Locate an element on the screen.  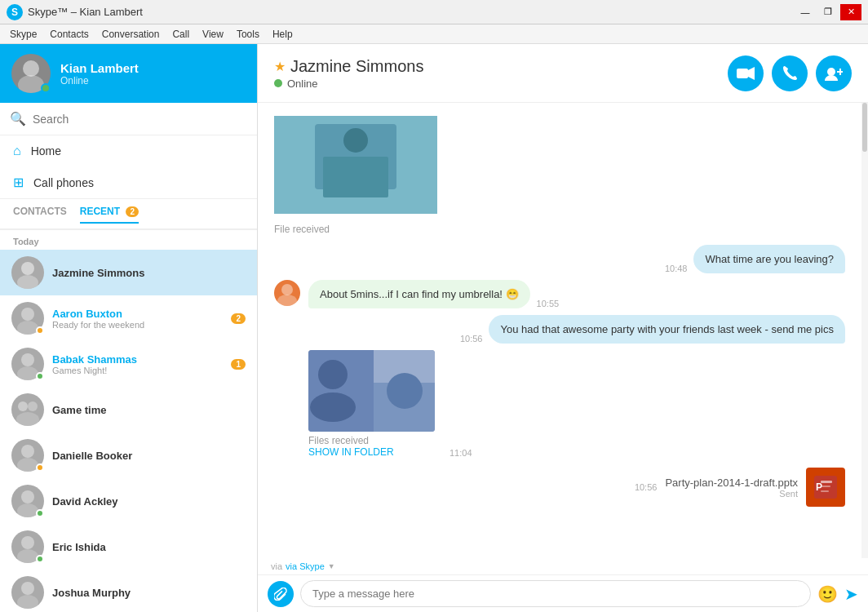
scrollbar-thumb is located at coordinates (865, 127).